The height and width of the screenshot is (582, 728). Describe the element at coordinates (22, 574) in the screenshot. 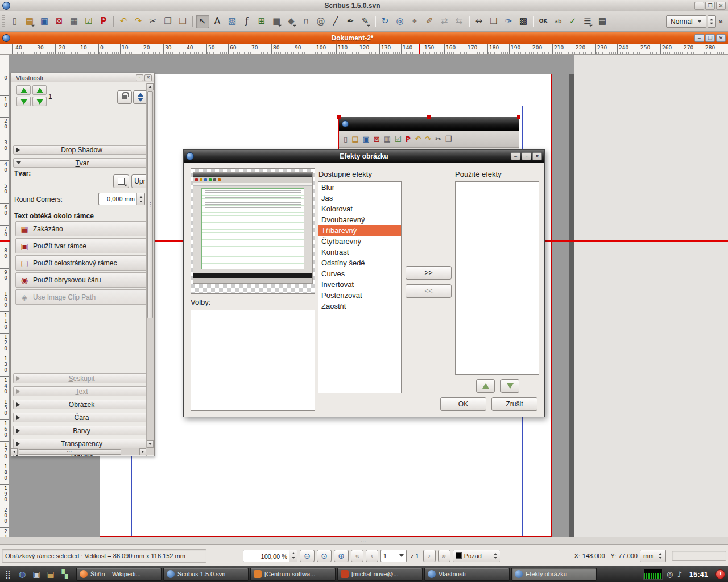

I see `browser-icon: ◍` at that location.